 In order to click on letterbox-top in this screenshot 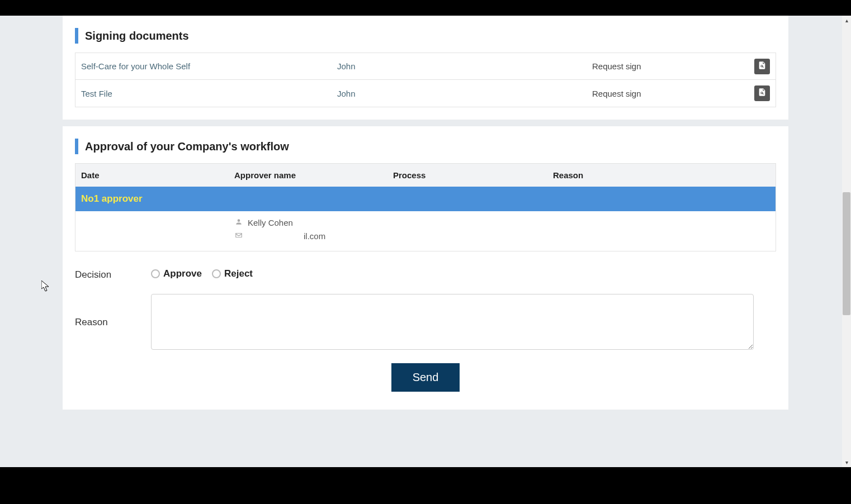, I will do `click(426, 8)`.